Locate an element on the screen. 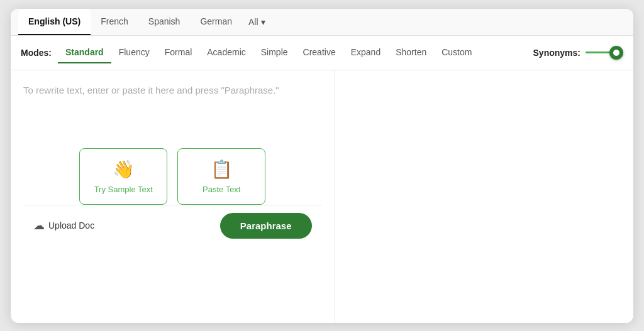  try-sample-text-label: Try Sample Text is located at coordinates (123, 190).